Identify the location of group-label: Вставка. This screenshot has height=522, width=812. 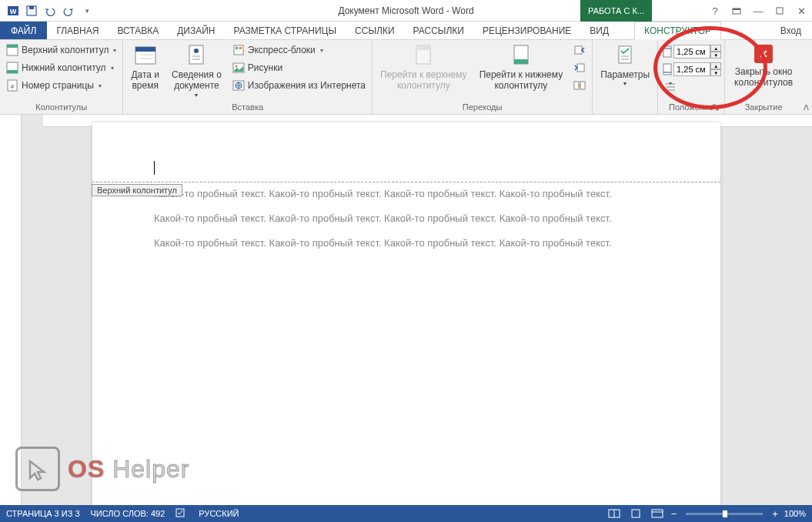
(248, 108).